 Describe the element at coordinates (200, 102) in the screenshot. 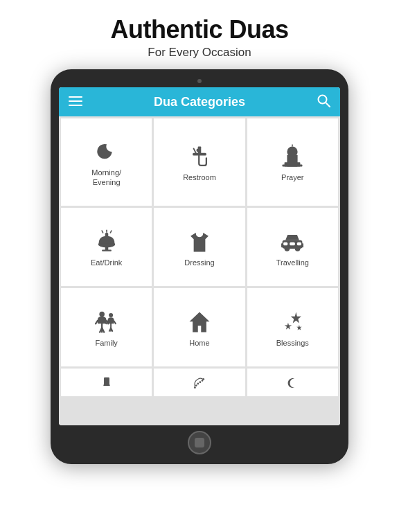

I see `app-header: Dua Categories` at that location.